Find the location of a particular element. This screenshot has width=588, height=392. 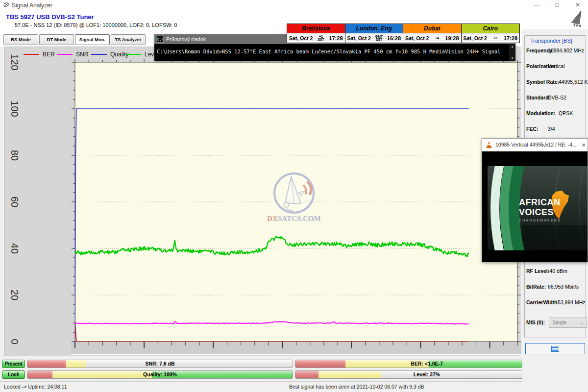

y-tick-label: 20 is located at coordinates (15, 295).